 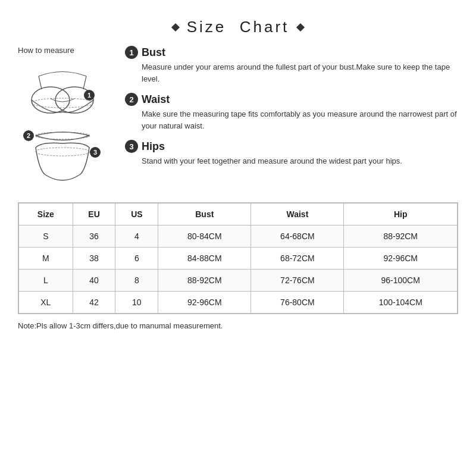 I want to click on col-bust: Bust, so click(x=205, y=214).